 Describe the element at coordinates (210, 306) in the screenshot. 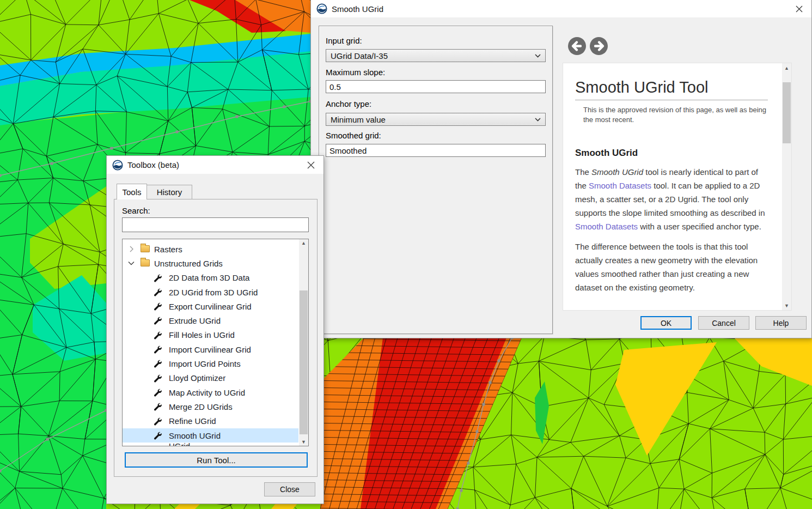

I see `tree-item-export-curvilinear-grid: Export Curvilinear Grid` at that location.